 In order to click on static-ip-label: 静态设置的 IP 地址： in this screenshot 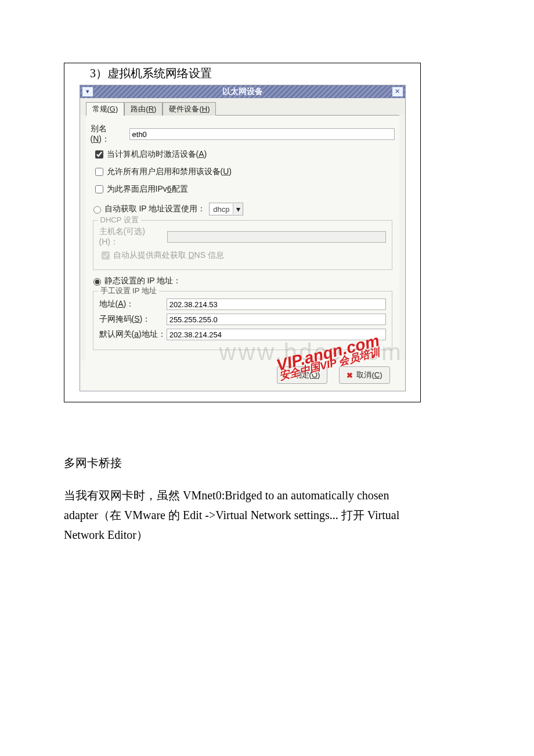, I will do `click(143, 281)`.